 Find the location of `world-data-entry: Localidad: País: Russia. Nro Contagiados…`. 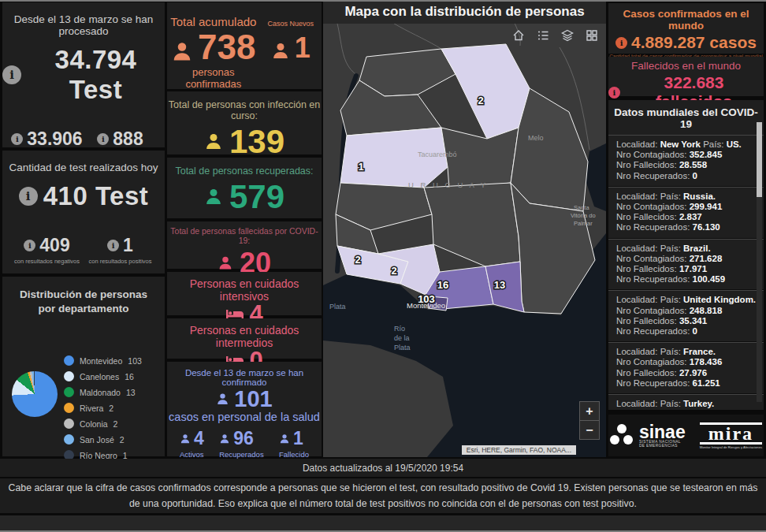

world-data-entry: Localidad: País: Russia. Nro Contagiados… is located at coordinates (686, 213).